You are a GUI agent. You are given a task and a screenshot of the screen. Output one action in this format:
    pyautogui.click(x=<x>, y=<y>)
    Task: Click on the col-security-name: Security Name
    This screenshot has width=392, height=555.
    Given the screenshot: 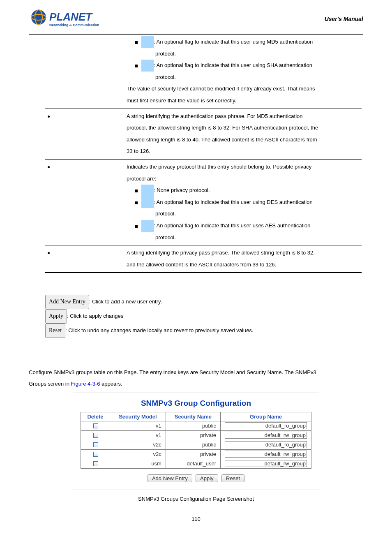 What is the action you would take?
    pyautogui.click(x=193, y=416)
    